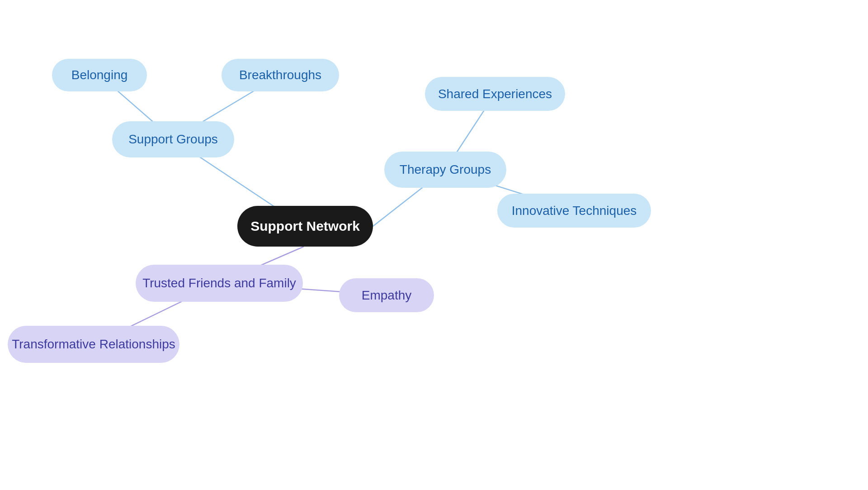 Image resolution: width=868 pixels, height=490 pixels. Describe the element at coordinates (445, 170) in the screenshot. I see `therapy-groups-node: Therapy Groups` at that location.